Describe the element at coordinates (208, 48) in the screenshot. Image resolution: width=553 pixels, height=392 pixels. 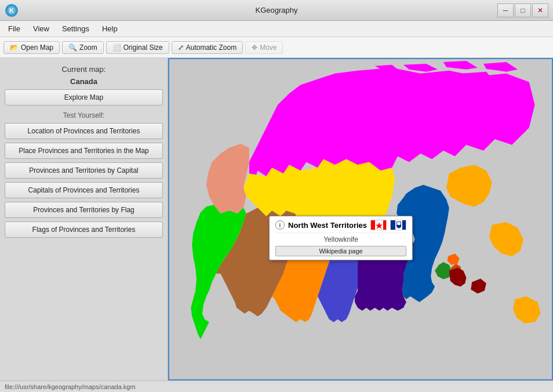
I see `automatic-zoom-button: ⤢ Automatic Zoom` at that location.